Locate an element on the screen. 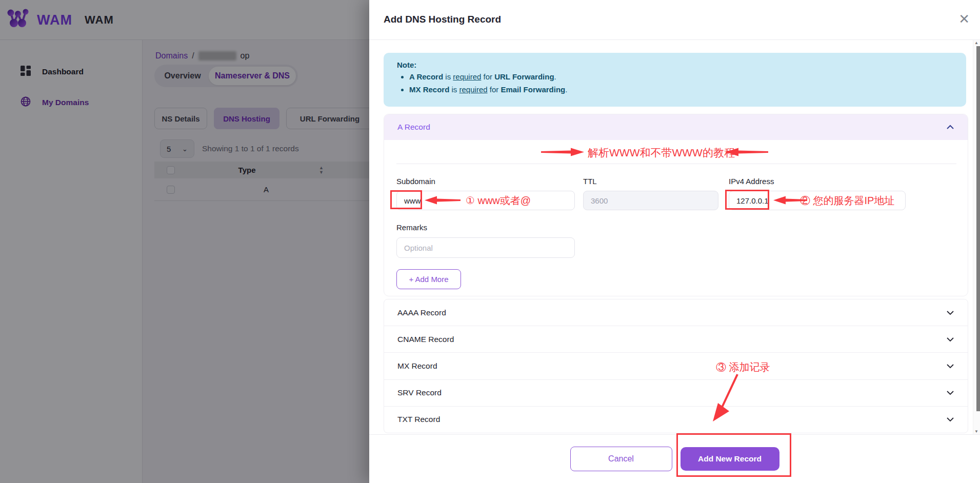  remarks-label: Remarks is located at coordinates (412, 228).